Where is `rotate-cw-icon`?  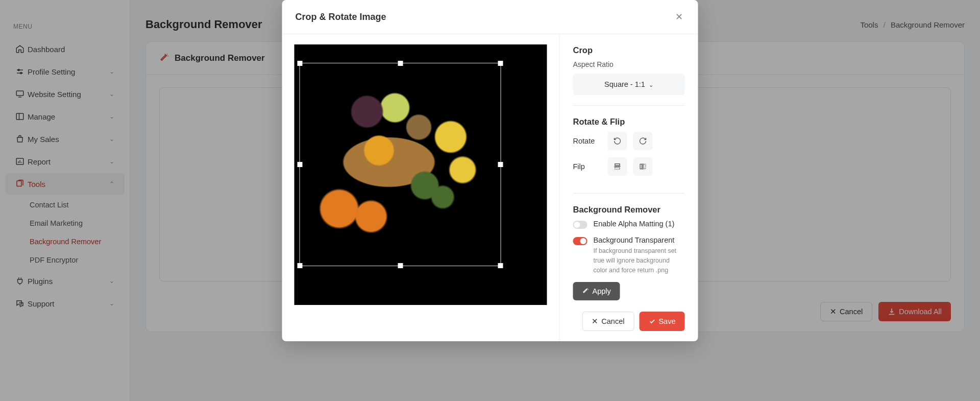 rotate-cw-icon is located at coordinates (643, 141).